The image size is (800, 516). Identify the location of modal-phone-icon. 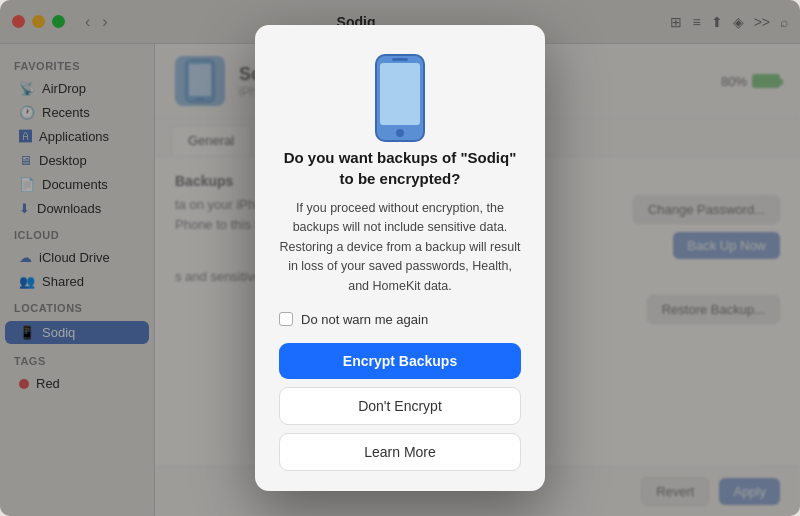
(400, 100).